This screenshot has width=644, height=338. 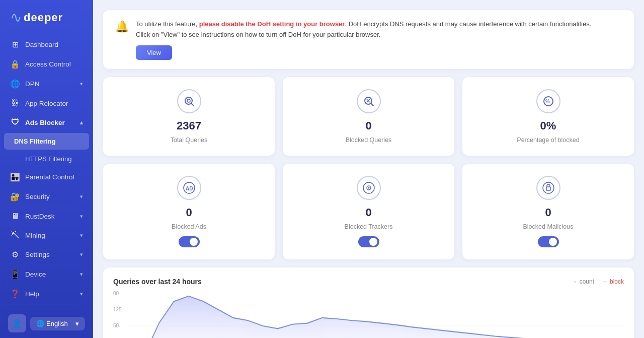 I want to click on user-button: 👤, so click(x=17, y=323).